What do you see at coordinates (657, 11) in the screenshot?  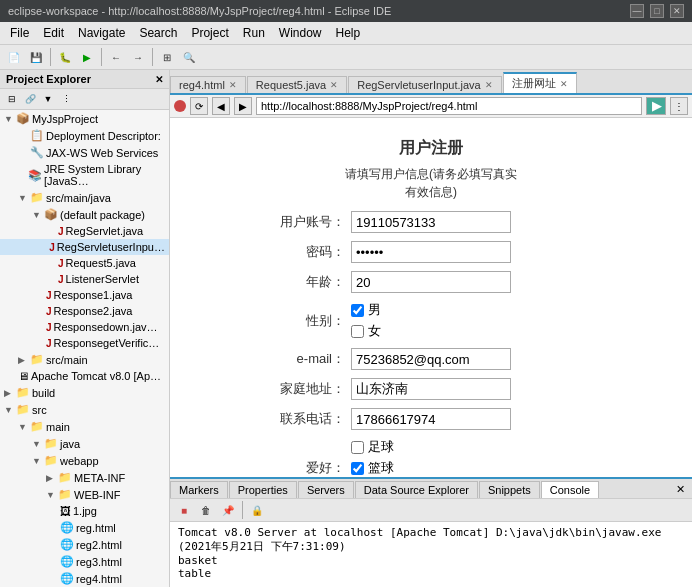 I see `maximize-button: □` at bounding box center [657, 11].